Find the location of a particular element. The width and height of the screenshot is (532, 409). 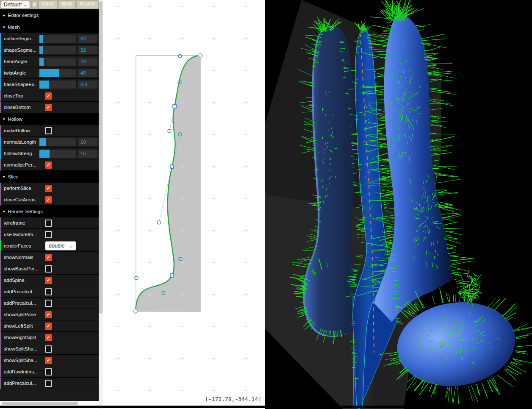

section-label: Slice is located at coordinates (14, 177).